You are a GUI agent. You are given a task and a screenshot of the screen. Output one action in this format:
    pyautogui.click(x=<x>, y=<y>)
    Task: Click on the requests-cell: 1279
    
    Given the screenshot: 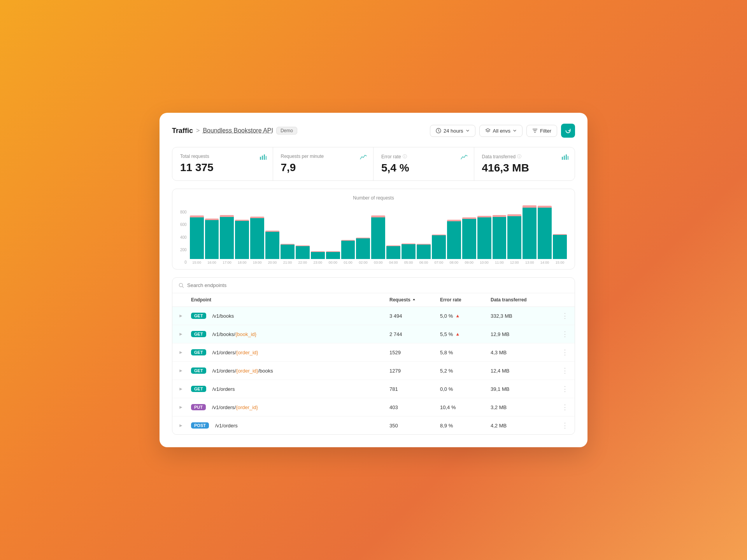 What is the action you would take?
    pyautogui.click(x=415, y=371)
    